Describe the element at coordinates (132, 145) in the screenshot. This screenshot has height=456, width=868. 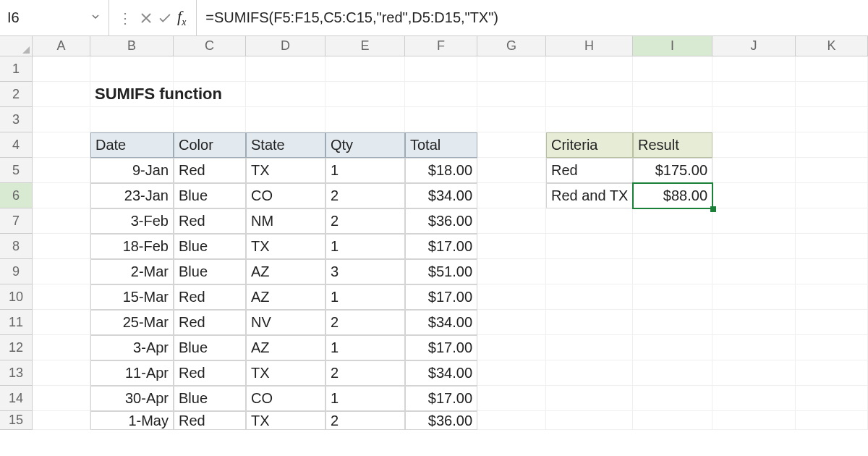
I see `table-header-date: Date` at that location.